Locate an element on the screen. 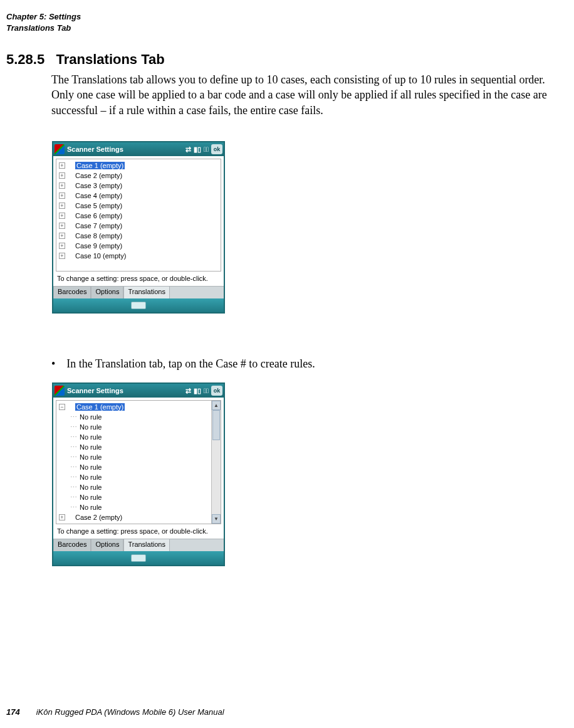  page-header: Chapter 5: Settings Translations Tab is located at coordinates (44, 23).